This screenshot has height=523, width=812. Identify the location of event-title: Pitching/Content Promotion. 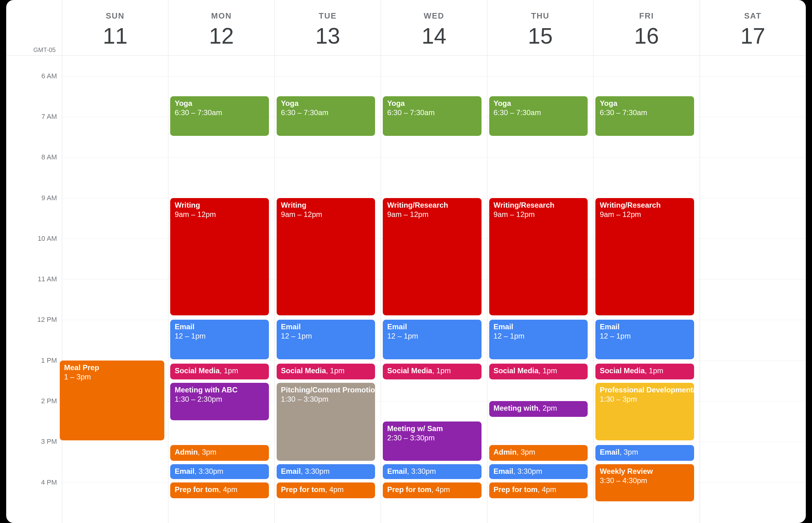
(328, 390).